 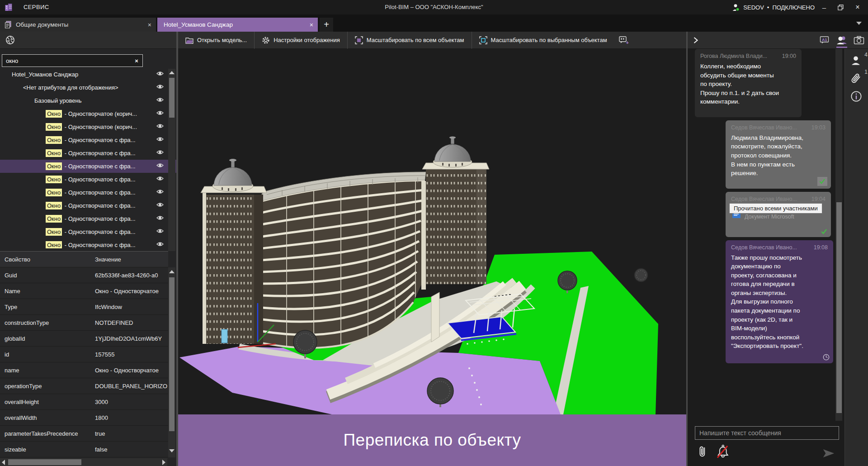 What do you see at coordinates (829, 453) in the screenshot?
I see `send-icon` at bounding box center [829, 453].